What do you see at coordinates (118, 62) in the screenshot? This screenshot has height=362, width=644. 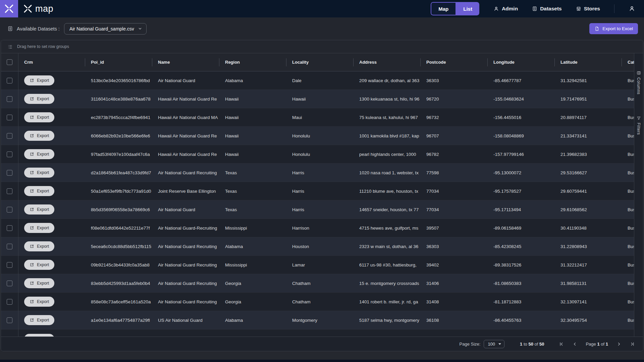 I see `column-header-poi_id: Poi_id` at bounding box center [118, 62].